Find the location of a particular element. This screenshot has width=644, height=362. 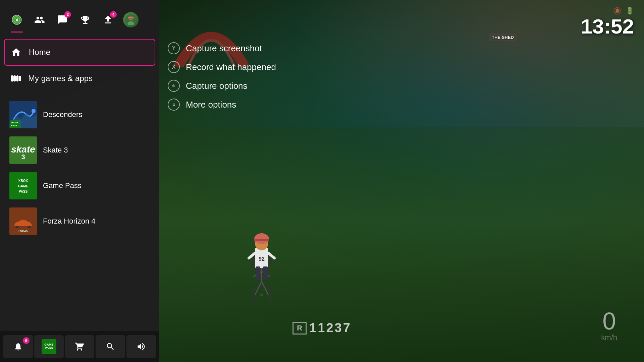

nav-icon-friends is located at coordinates (40, 20).